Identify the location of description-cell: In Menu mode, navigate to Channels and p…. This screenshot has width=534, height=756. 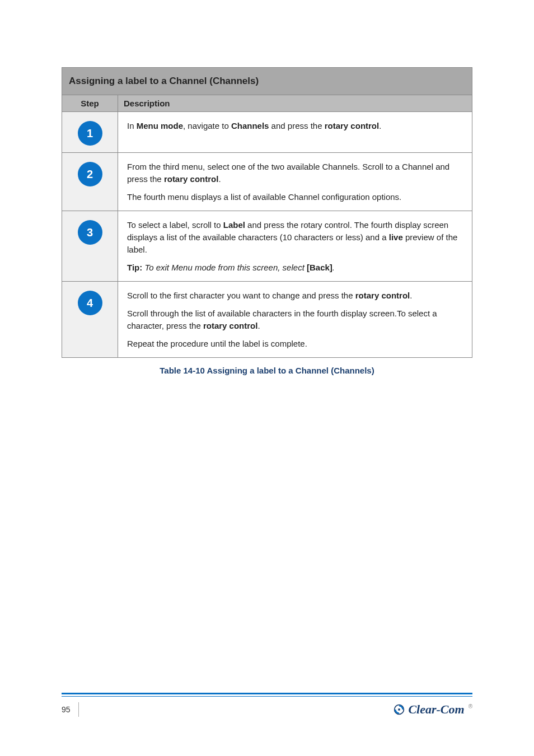
(296, 132).